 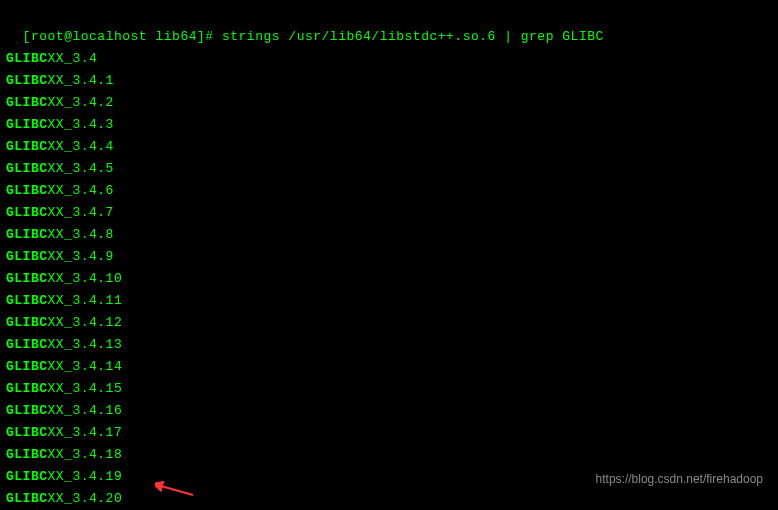 I want to click on output-suffix: XX_3.4.1, so click(x=81, y=80).